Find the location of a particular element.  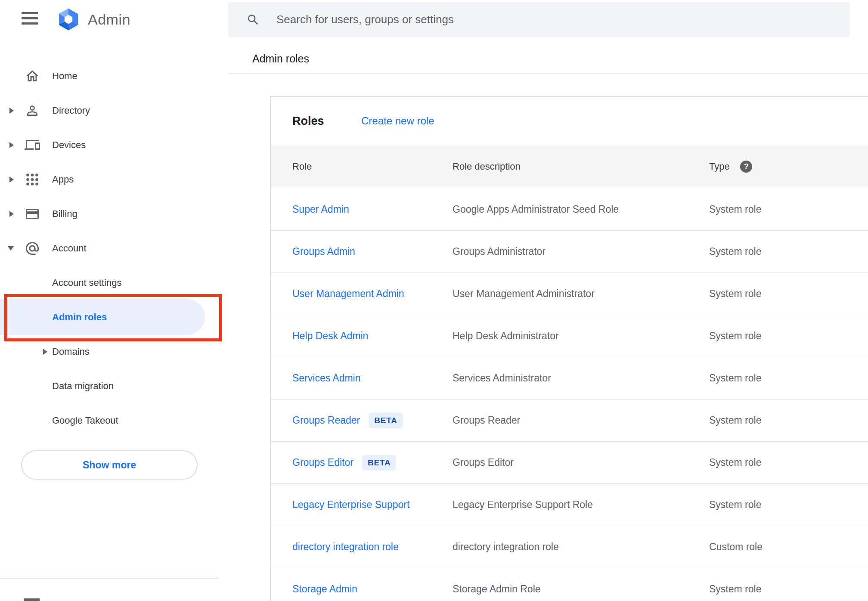

sidebar-item-label: Billing is located at coordinates (65, 214).